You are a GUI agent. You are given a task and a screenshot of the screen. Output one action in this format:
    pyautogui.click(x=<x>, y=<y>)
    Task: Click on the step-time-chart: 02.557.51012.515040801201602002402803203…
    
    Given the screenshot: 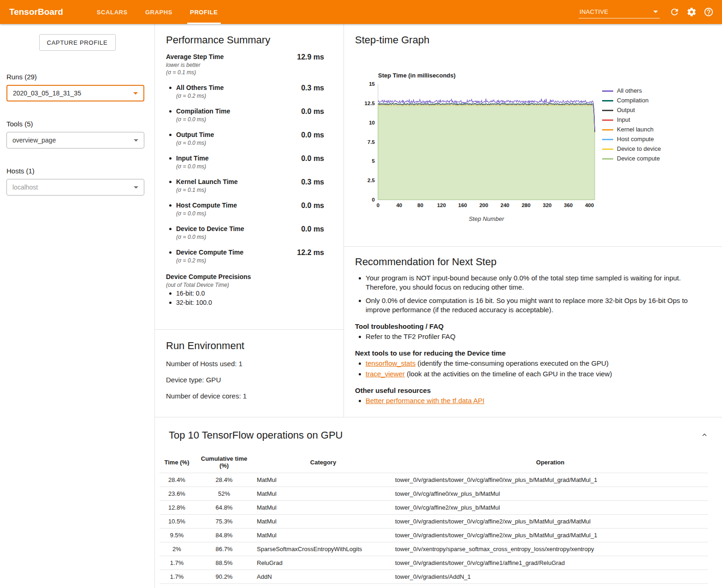 What is the action you would take?
    pyautogui.click(x=478, y=146)
    